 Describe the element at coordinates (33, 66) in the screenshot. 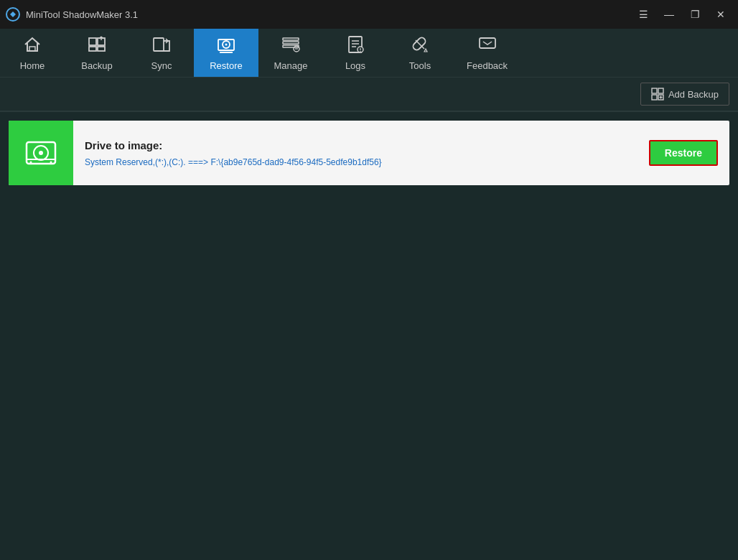

I see `nav-label-home: Home` at that location.